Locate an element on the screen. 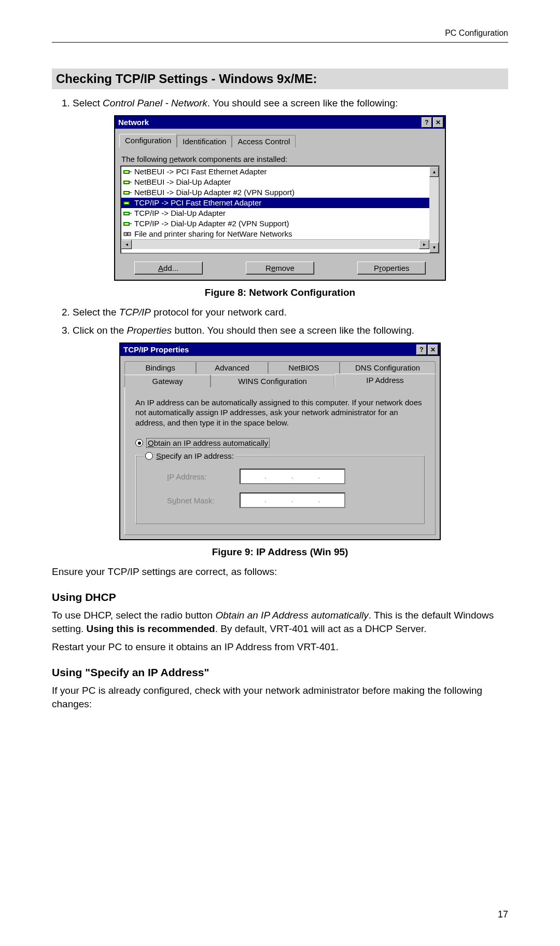 The height and width of the screenshot is (946, 560). scroll-up-icon: ▴ is located at coordinates (434, 172).